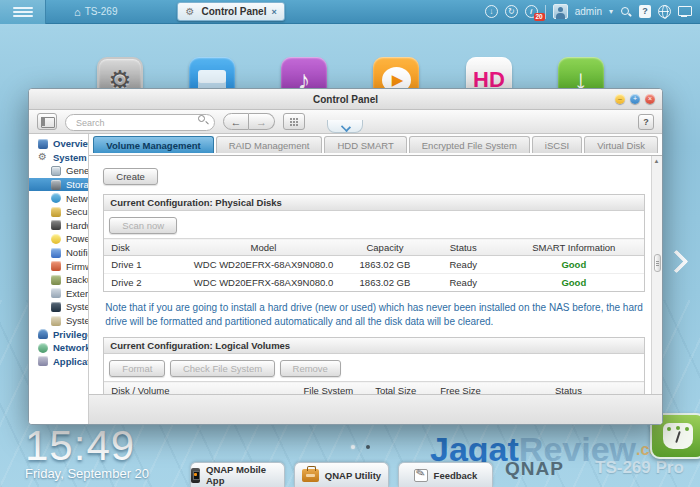 The width and height of the screenshot is (700, 487). What do you see at coordinates (58, 253) in the screenshot?
I see `sidebar-item-notification: Notification` at bounding box center [58, 253].